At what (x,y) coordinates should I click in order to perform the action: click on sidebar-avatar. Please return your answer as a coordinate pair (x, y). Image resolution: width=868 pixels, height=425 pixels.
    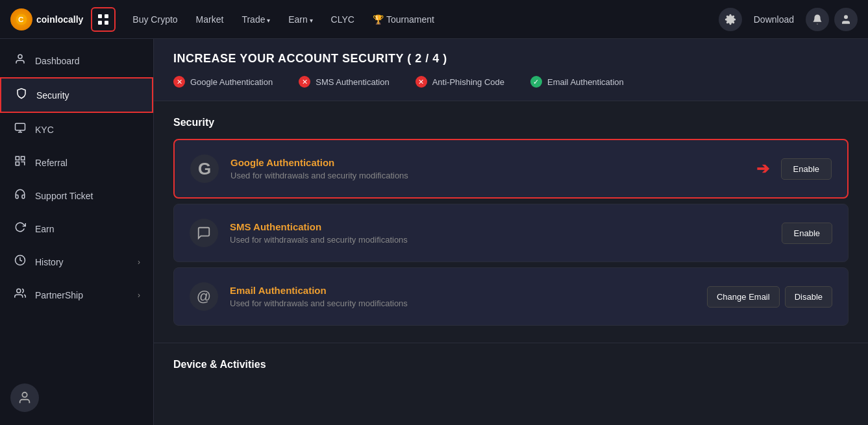
    Looking at the image, I should click on (25, 398).